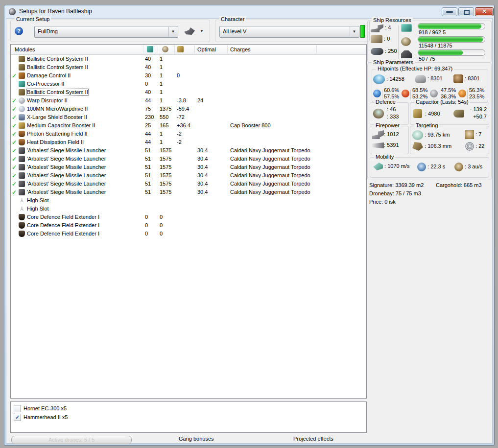  I want to click on ship-menu-button: ▼, so click(193, 31).